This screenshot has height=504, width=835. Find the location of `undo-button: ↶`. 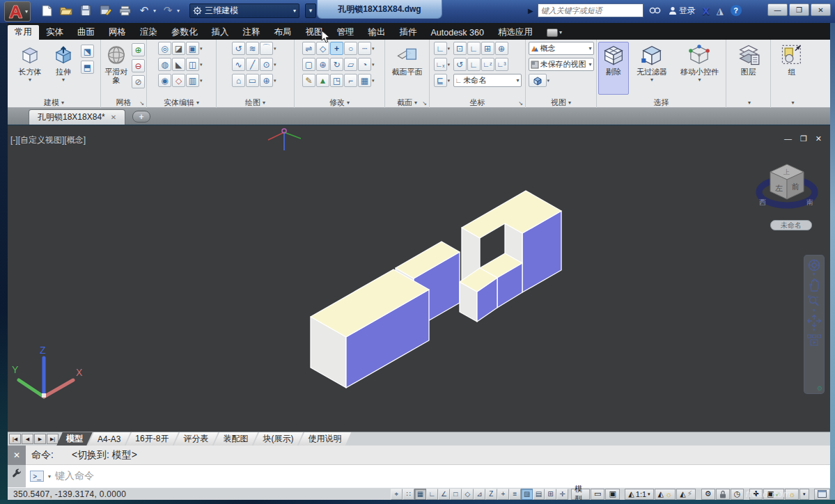

undo-button: ↶ is located at coordinates (144, 10).